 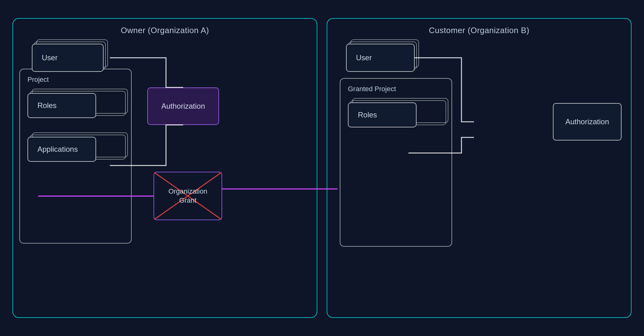 I want to click on customer-user-label: User, so click(x=364, y=58).